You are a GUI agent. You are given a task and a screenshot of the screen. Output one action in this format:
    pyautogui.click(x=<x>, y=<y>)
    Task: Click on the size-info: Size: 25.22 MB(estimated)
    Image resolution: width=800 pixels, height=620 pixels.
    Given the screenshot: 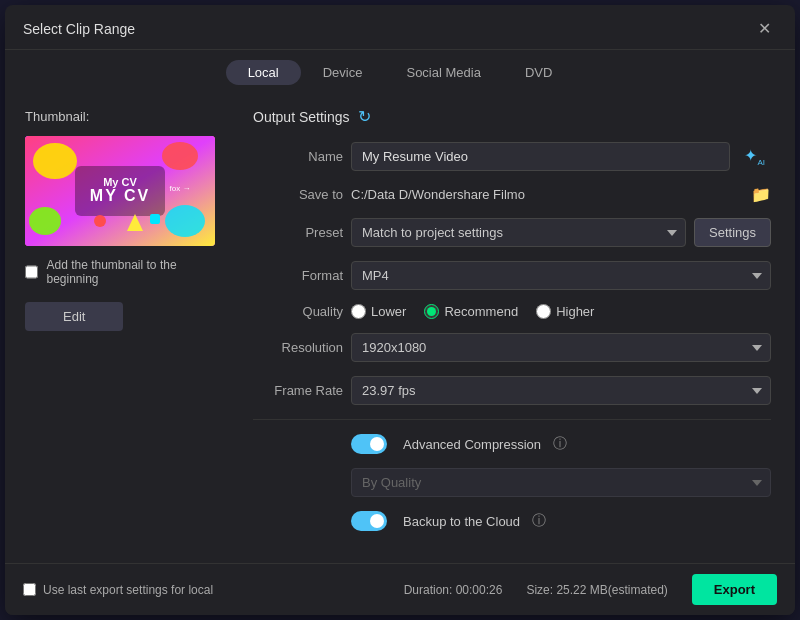 What is the action you would take?
    pyautogui.click(x=596, y=590)
    